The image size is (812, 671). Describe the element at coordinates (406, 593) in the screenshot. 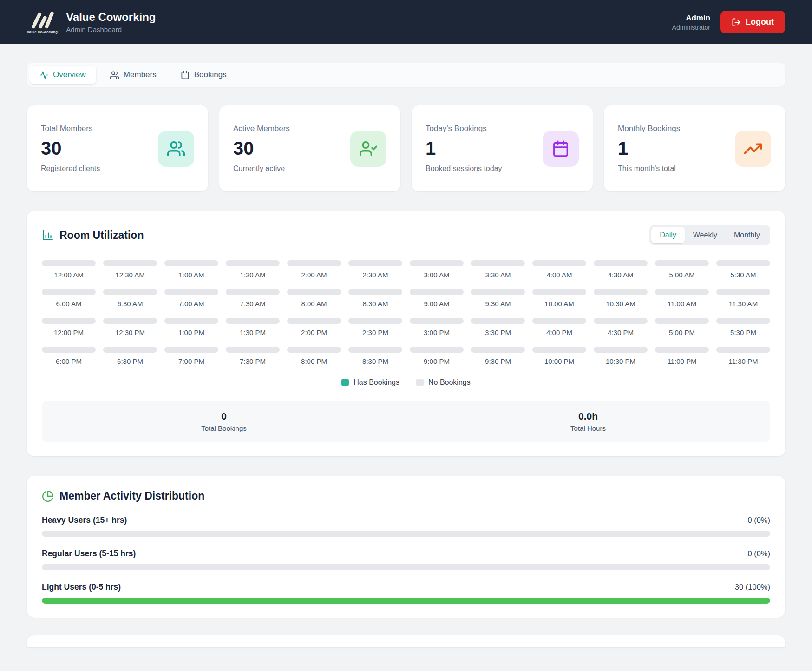

I see `activity-row: Light Users (0-5 hrs)30 (100%)` at that location.